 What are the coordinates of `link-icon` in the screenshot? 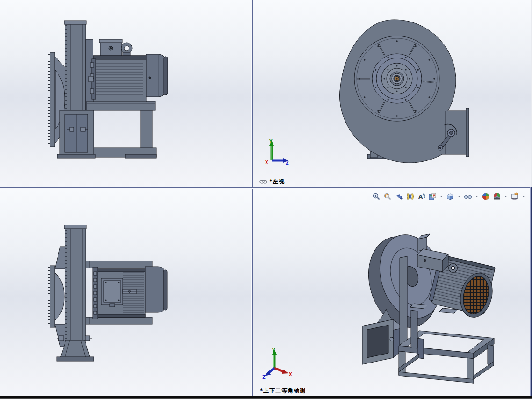 It's located at (264, 181).